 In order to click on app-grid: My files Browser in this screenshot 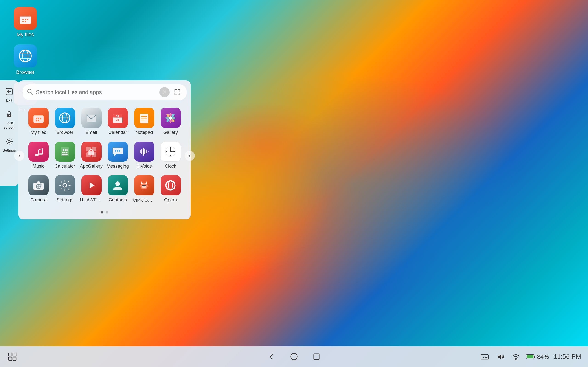, I will do `click(104, 156)`.